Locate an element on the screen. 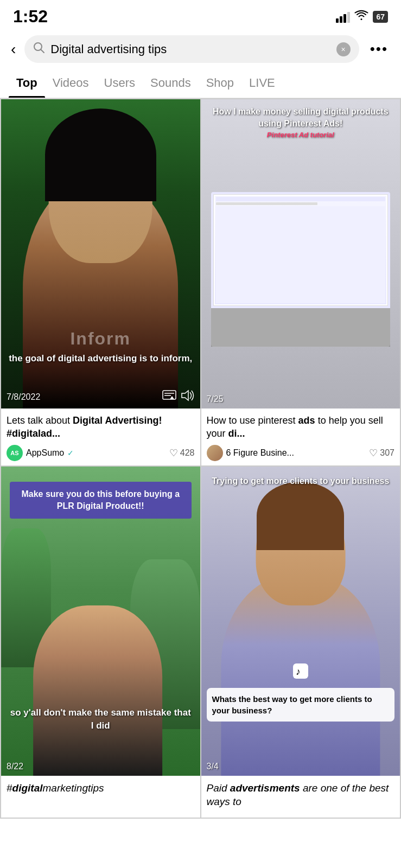 The width and height of the screenshot is (401, 868). volume-icon is located at coordinates (188, 397).